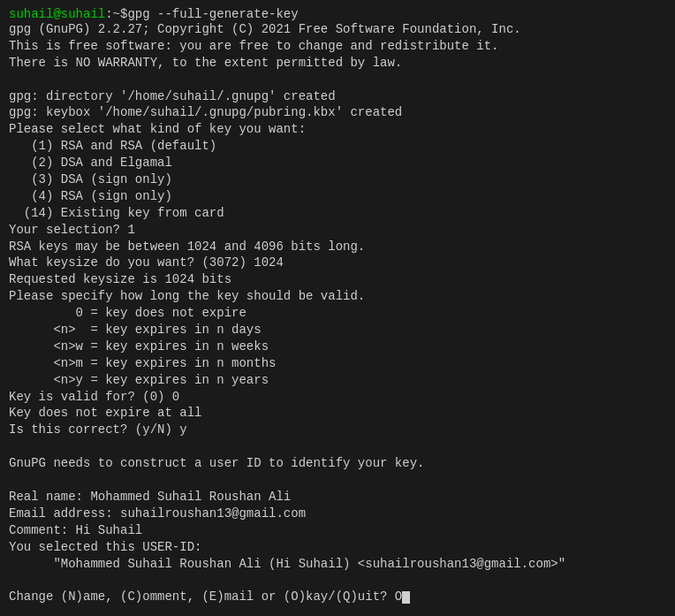 The width and height of the screenshot is (675, 616). I want to click on line-option-1: (1) RSA and RSA (default), so click(338, 147).